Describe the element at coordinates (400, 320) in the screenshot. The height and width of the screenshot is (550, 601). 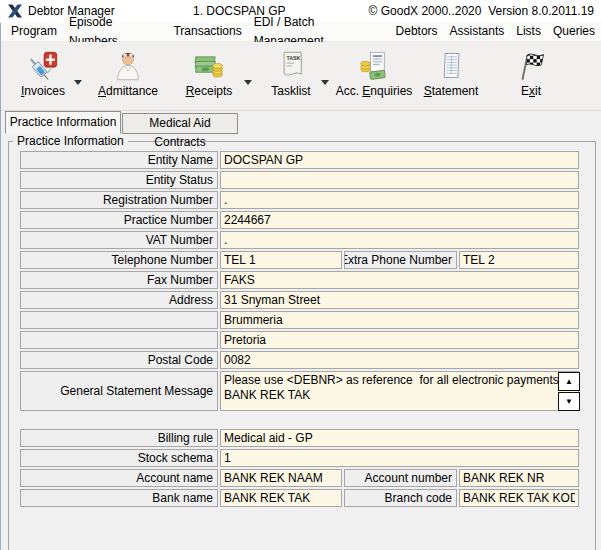
I see `address-line2-input` at that location.